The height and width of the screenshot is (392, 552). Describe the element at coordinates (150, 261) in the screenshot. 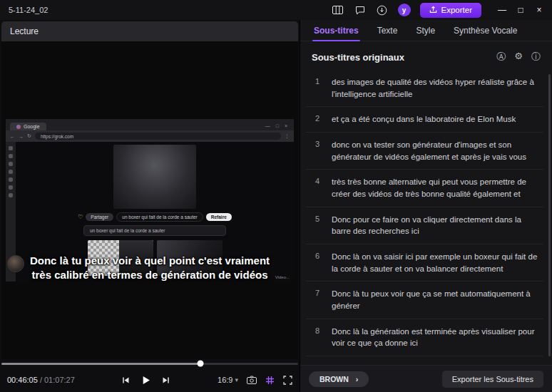

I see `subtitle-overlay-line1: Donc là tu peux voir à quel point c'est …` at that location.